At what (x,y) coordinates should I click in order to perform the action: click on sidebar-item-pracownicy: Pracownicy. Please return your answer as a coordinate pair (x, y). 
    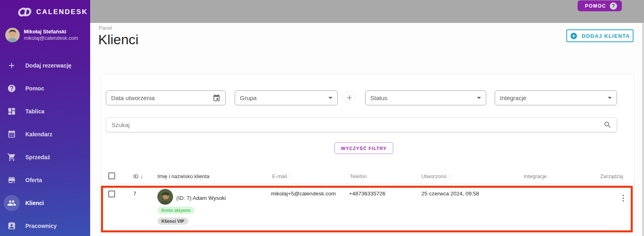
    Looking at the image, I should click on (45, 225).